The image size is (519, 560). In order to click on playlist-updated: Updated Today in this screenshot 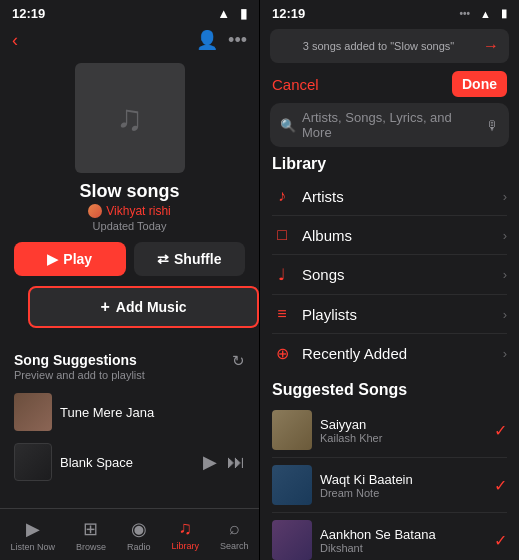, I will do `click(130, 226)`.